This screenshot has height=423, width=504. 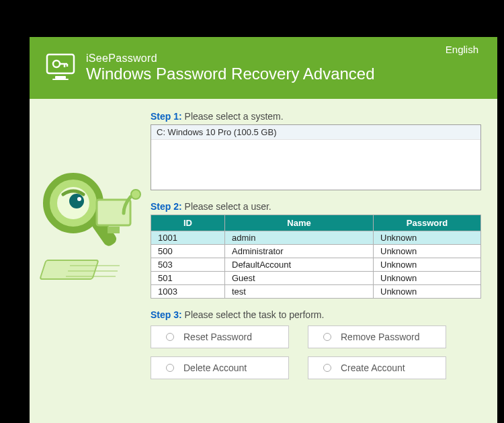 I want to click on table-row: 1003 test Unknown, so click(x=316, y=292).